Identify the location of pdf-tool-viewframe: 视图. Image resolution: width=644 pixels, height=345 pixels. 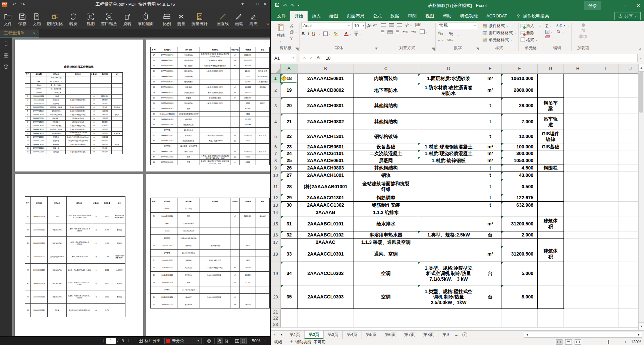
(91, 19).